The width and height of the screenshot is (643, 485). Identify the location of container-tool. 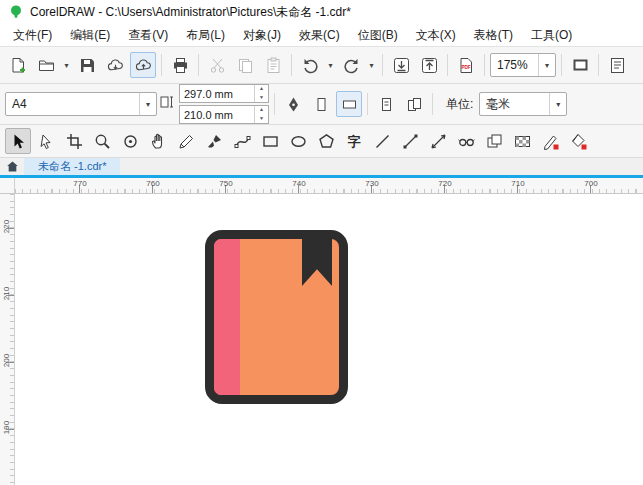
(494, 141).